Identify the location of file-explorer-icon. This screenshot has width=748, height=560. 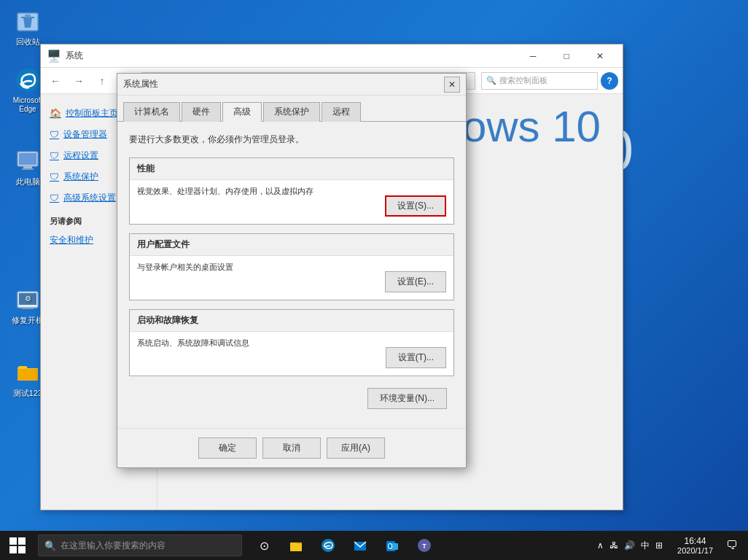
(296, 545).